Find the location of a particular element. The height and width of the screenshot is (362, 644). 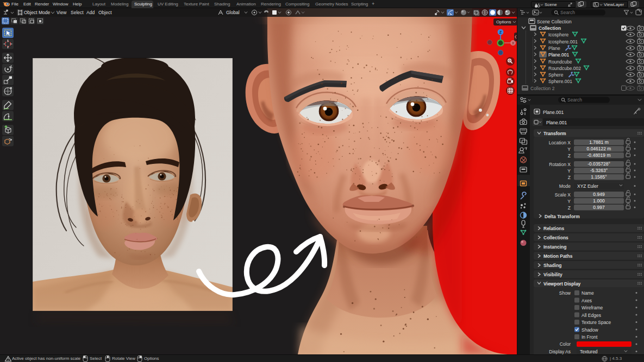

svg-text: Roundcube.002 is located at coordinates (565, 68).